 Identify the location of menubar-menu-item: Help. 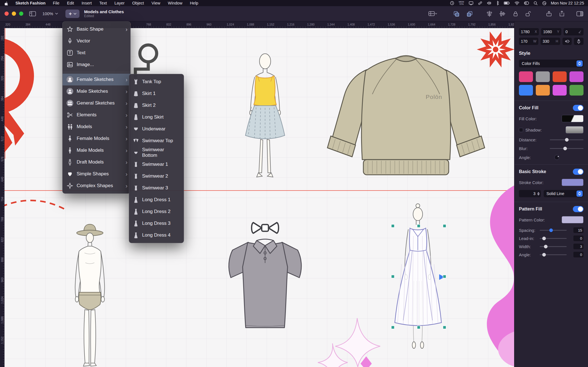
(194, 3).